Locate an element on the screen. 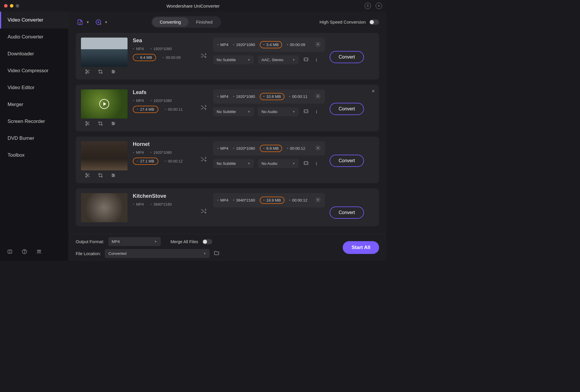  status-tabs: Converting Finished is located at coordinates (186, 22).